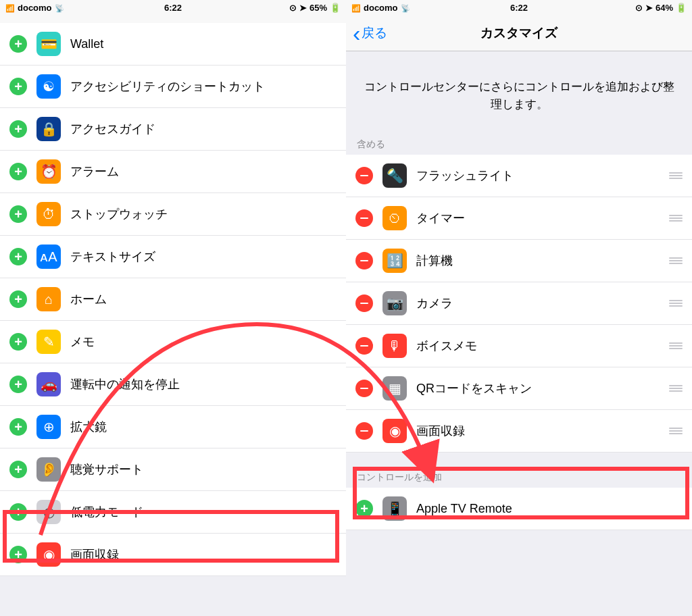 The height and width of the screenshot is (616, 692). What do you see at coordinates (173, 470) in the screenshot?
I see `list-item: +👂聴覚サポート` at bounding box center [173, 470].